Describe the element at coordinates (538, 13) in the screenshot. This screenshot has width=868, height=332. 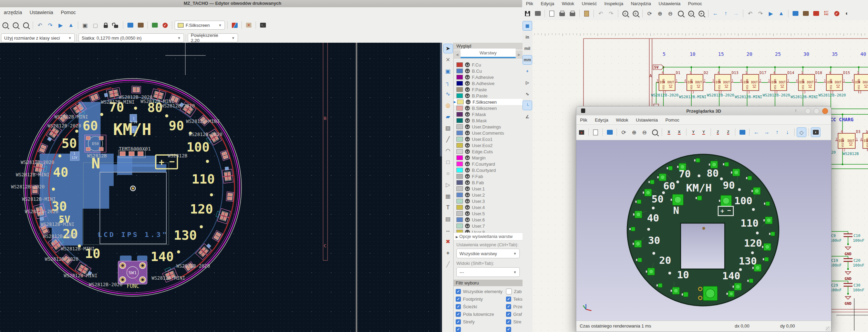
I see `sheet-settings-icon` at that location.